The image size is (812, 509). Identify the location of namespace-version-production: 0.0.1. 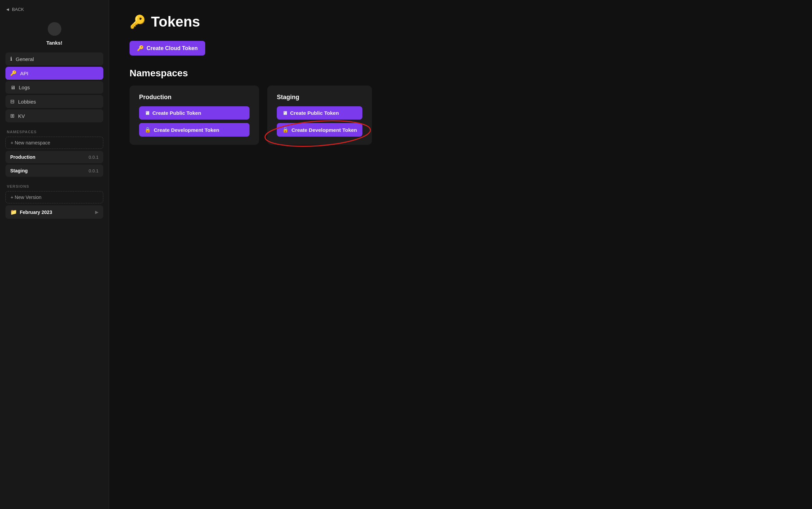
(93, 157).